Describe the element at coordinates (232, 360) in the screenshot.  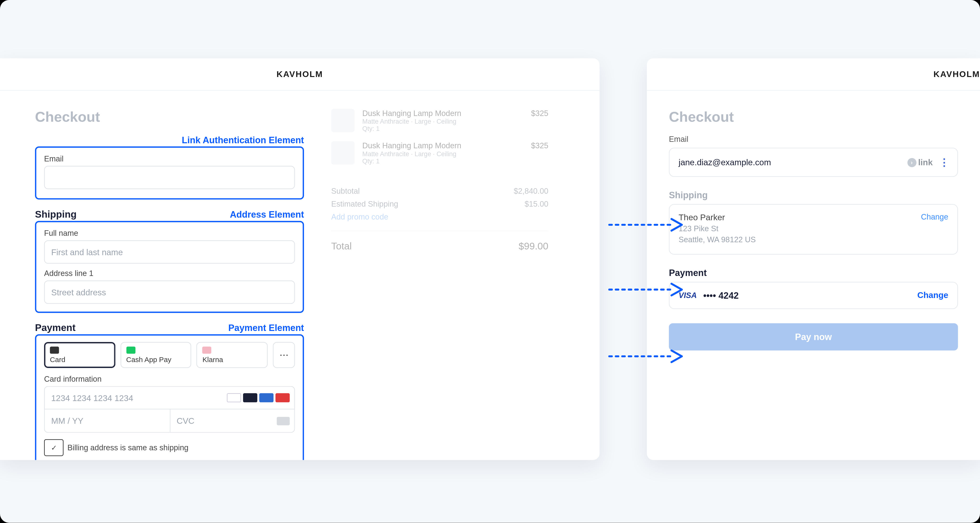
I see `payment-method-label: Klarna` at that location.